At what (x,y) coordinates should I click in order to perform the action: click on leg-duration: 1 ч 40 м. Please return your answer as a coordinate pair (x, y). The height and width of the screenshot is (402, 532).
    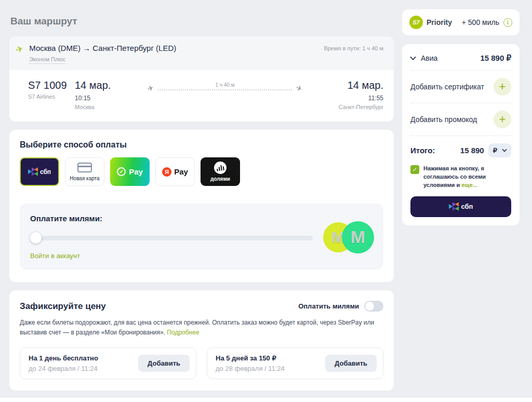
    Looking at the image, I should click on (225, 85).